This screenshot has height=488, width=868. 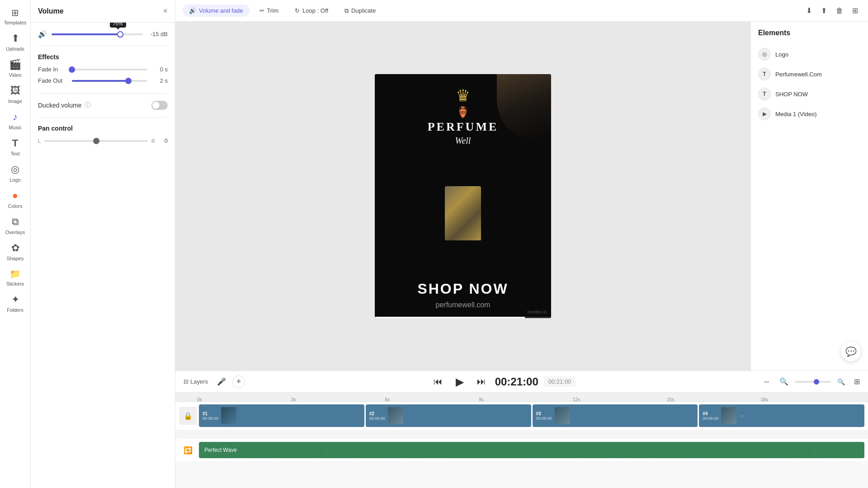 I want to click on ducked-volume-row: Ducked volume ⓘ, so click(x=103, y=105).